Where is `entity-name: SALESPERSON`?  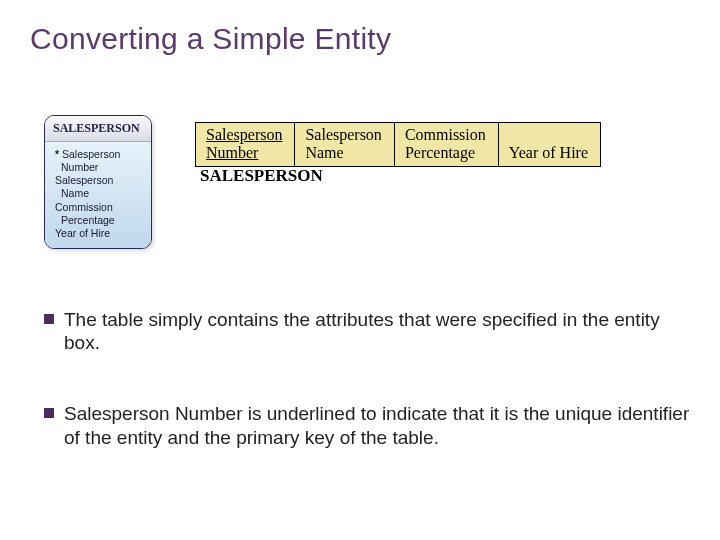
entity-name: SALESPERSON is located at coordinates (98, 129).